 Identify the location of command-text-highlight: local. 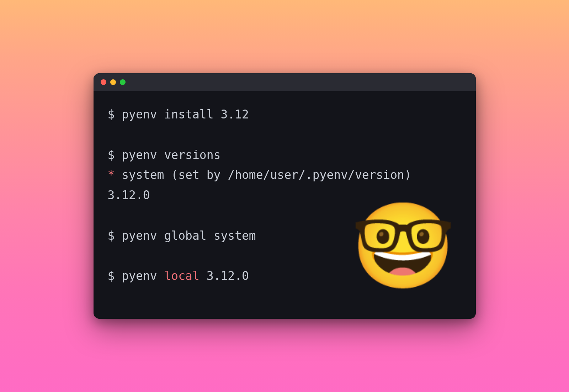
(181, 276).